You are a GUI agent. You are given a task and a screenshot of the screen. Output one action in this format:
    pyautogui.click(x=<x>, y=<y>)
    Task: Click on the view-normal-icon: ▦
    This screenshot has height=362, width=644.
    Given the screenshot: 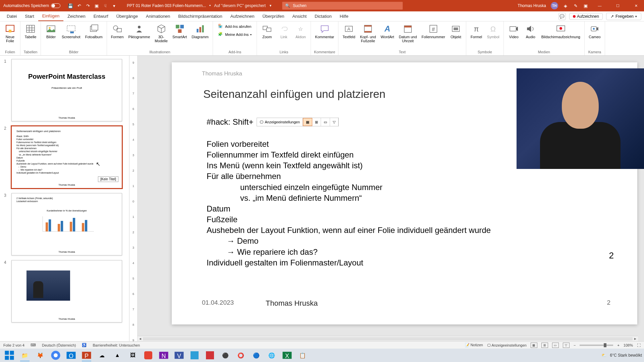 What is the action you would take?
    pyautogui.click(x=534, y=345)
    